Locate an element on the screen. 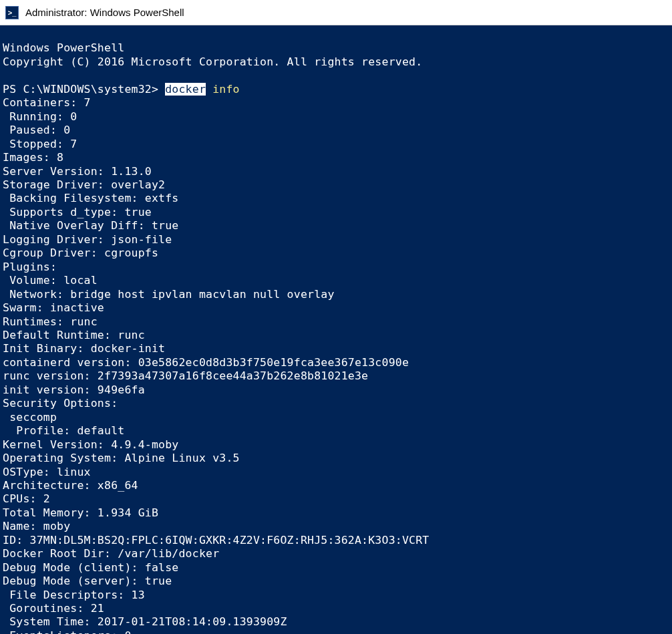  output-line: Profile: default is located at coordinates (63, 430).